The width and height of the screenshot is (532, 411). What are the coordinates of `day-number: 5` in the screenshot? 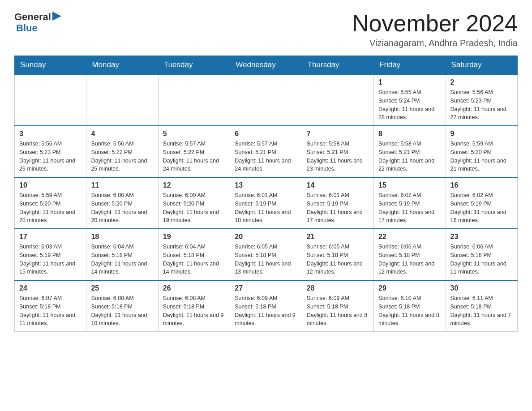 It's located at (194, 134).